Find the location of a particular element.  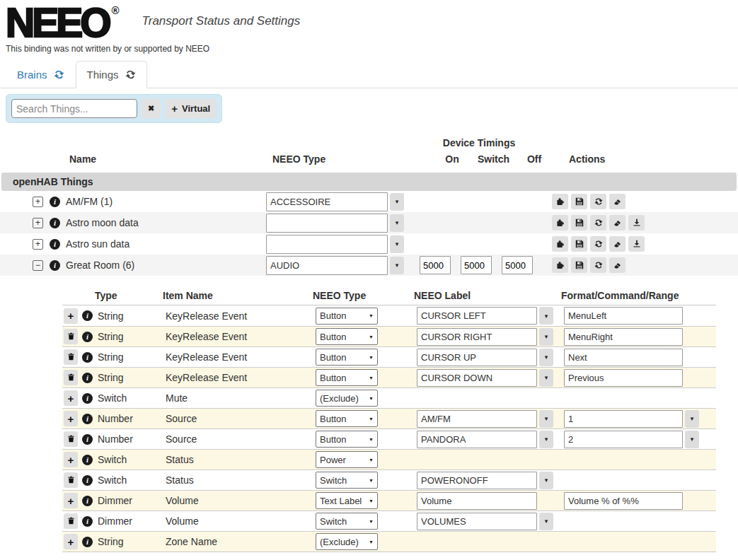

tab-brains: Brains is located at coordinates (41, 75).